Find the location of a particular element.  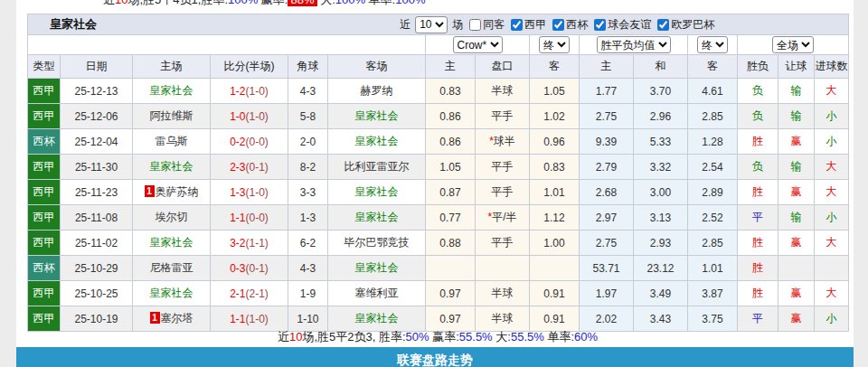

score: 2-1(2-1) is located at coordinates (250, 294).